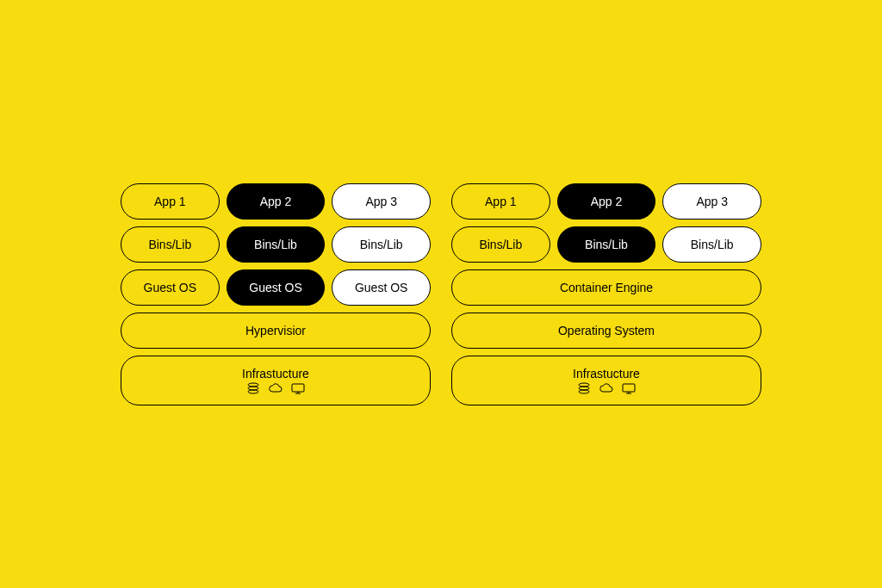 The width and height of the screenshot is (882, 588). What do you see at coordinates (501, 244) in the screenshot?
I see `container-bins-1: Bins/Lib` at bounding box center [501, 244].